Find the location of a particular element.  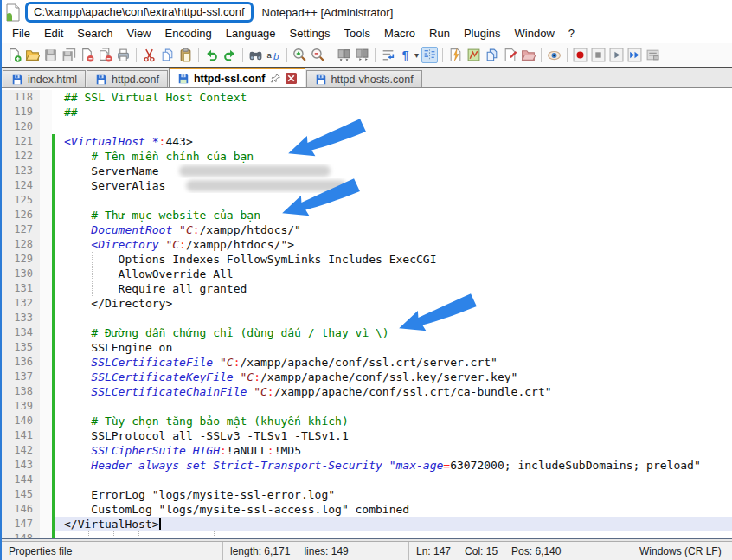

tab-httpd-ssl-conf: httpd-ssl.conf is located at coordinates (237, 78).